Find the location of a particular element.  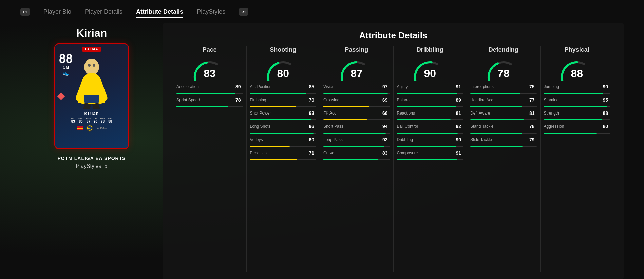

sub-stat-name: Shot Power is located at coordinates (277, 113).